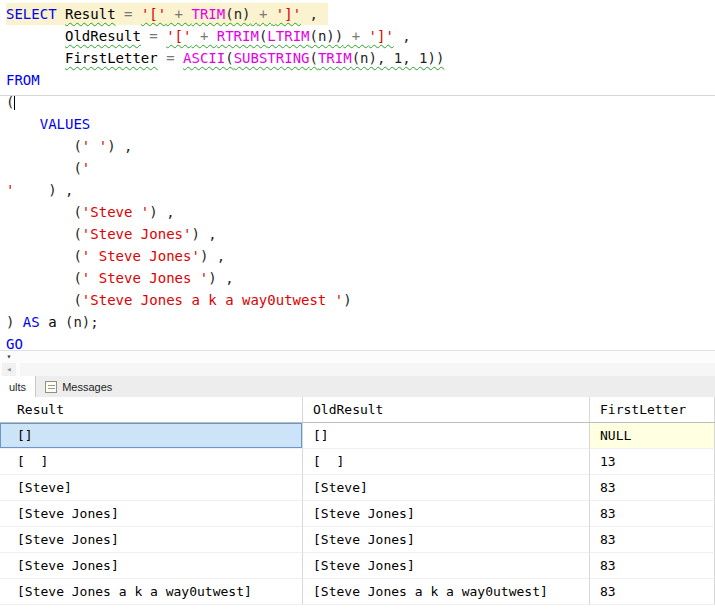  Describe the element at coordinates (358, 462) in the screenshot. I see `table-row: [ ][ ]13` at that location.